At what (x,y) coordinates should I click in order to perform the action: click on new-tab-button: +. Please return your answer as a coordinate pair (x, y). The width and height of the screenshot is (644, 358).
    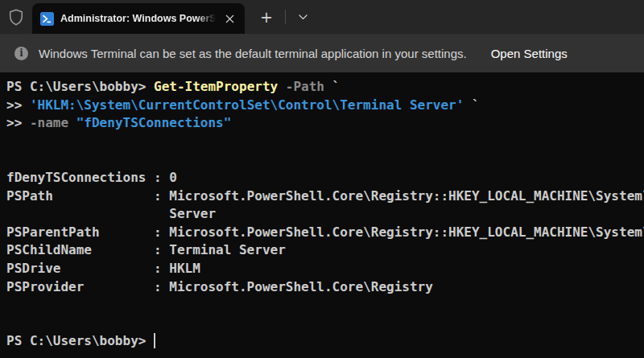
    Looking at the image, I should click on (266, 17).